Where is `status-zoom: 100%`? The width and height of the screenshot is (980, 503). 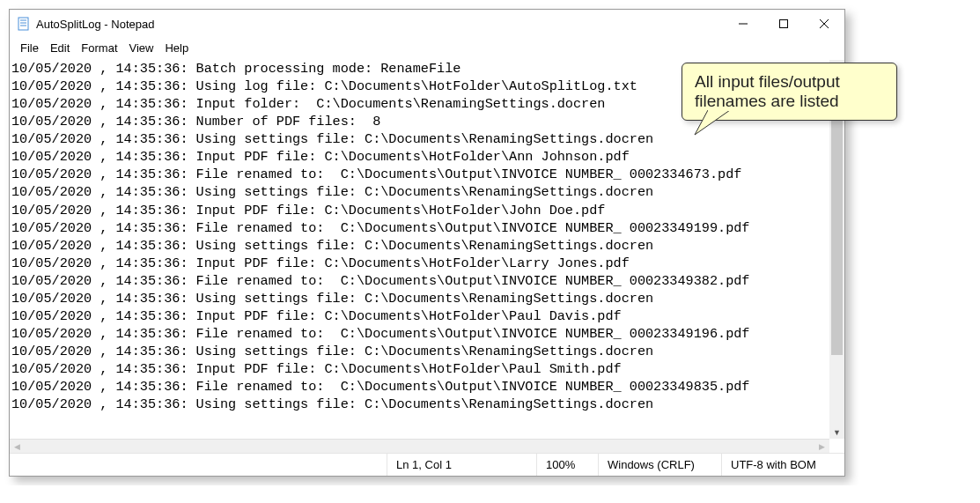 status-zoom: 100% is located at coordinates (567, 465).